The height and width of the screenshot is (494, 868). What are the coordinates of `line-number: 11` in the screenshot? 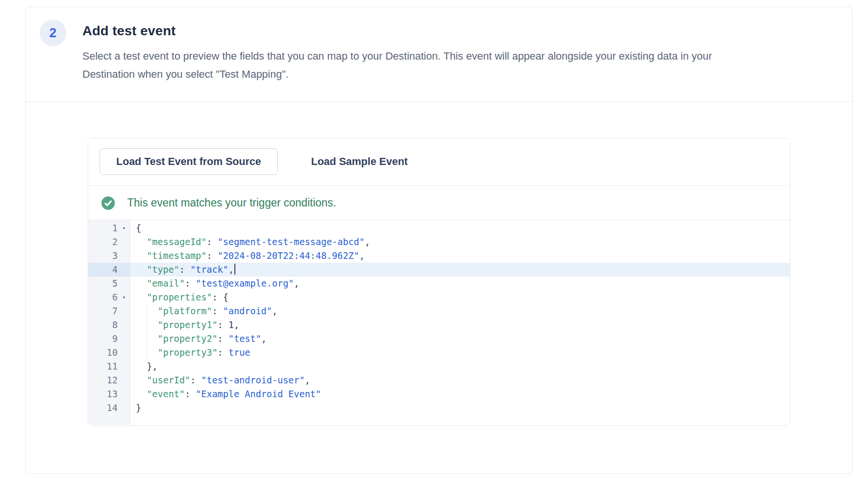 It's located at (109, 366).